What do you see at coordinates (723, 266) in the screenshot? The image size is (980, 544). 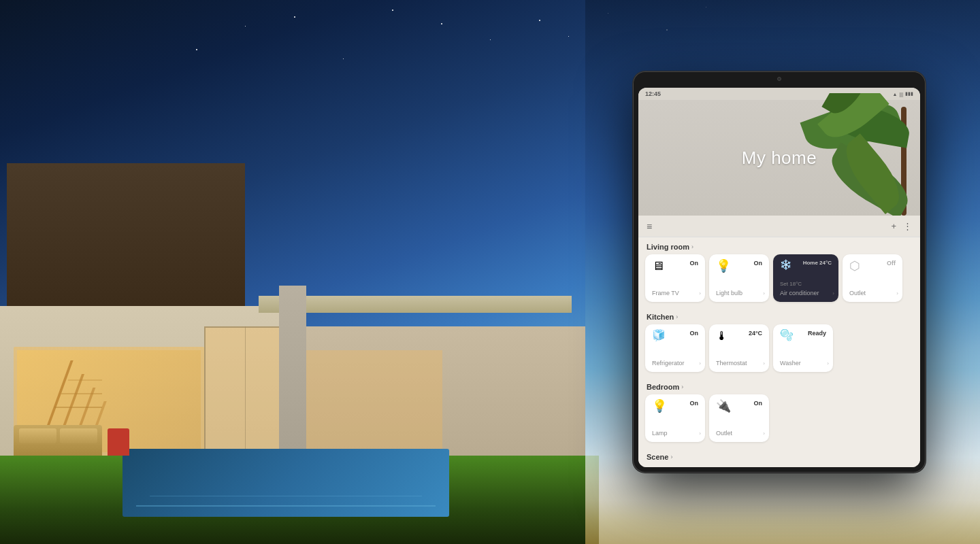 I see `lightbulb-icon: 💡` at bounding box center [723, 266].